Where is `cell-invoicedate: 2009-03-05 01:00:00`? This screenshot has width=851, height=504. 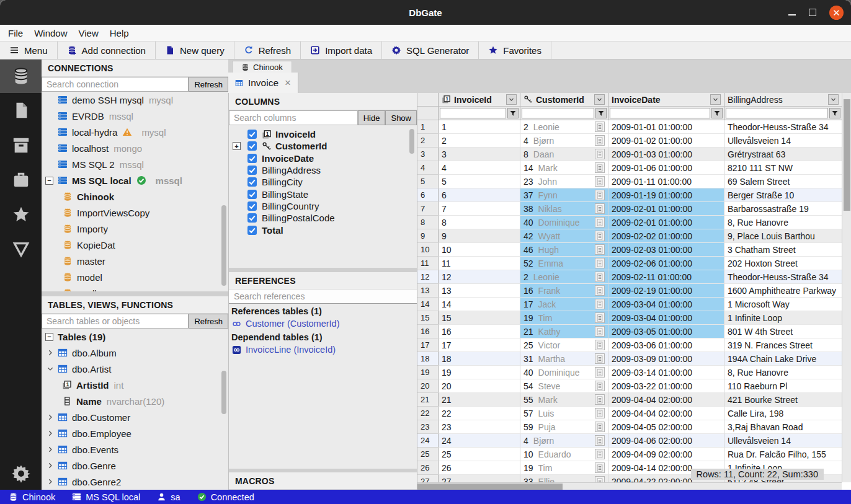
cell-invoicedate: 2009-03-05 01:00:00 is located at coordinates (666, 332).